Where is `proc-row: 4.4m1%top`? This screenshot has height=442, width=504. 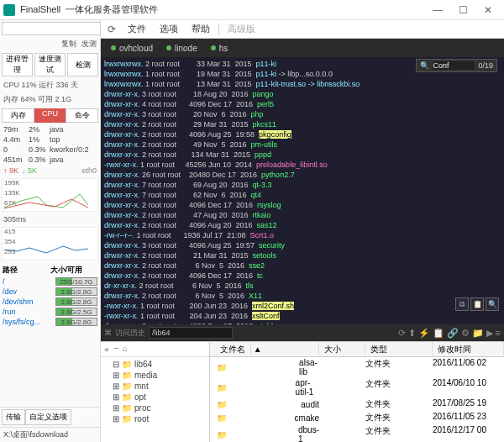
proc-row: 4.4m1%top is located at coordinates (50, 139).